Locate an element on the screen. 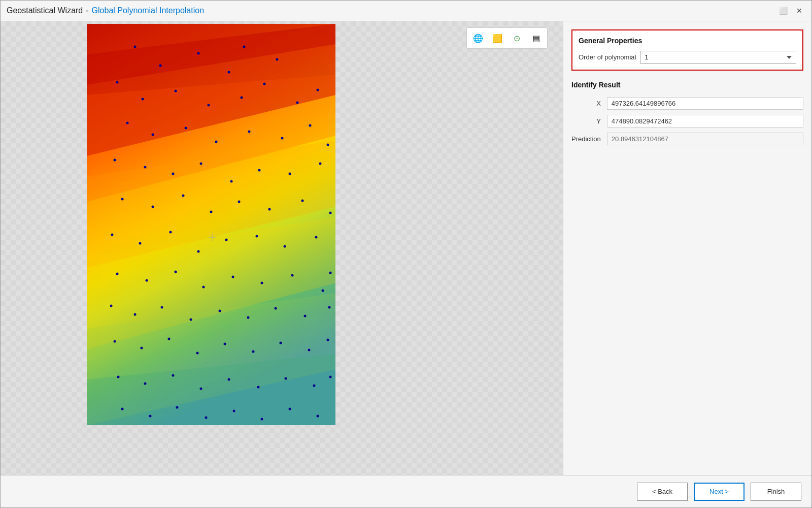 This screenshot has height=508, width=812. title-bar-left: Geostatistical Wizard - Global Polynomia… is located at coordinates (106, 11).